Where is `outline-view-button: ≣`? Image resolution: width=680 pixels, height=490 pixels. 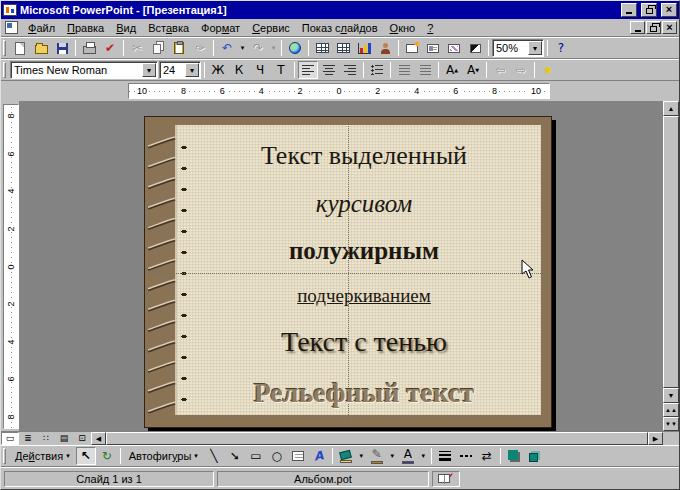 outline-view-button: ≣ is located at coordinates (28, 438).